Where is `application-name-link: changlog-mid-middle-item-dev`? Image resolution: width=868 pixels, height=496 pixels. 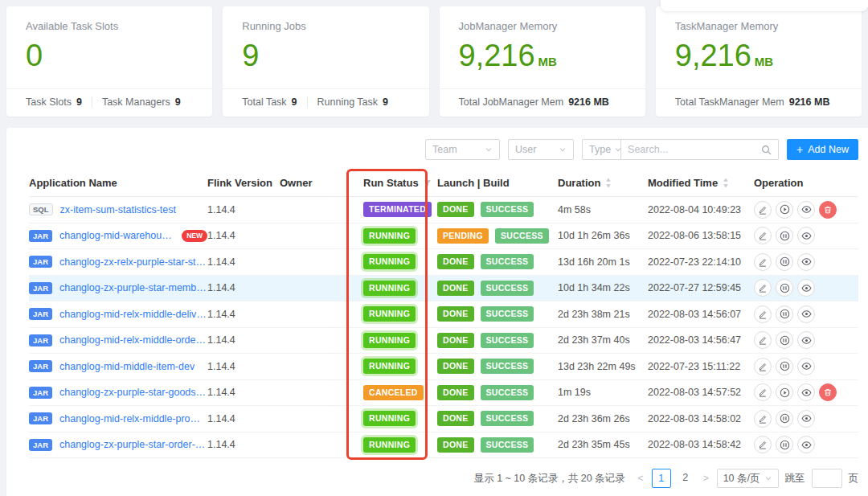 application-name-link: changlog-mid-middle-item-dev is located at coordinates (127, 367).